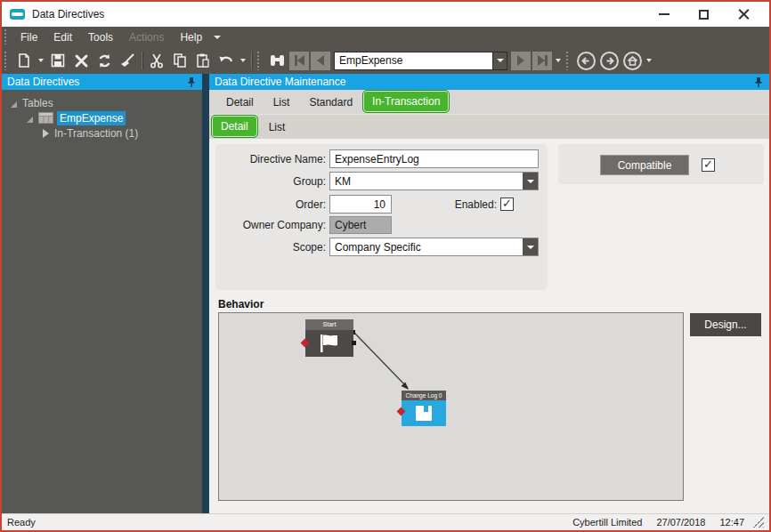 The width and height of the screenshot is (771, 532). What do you see at coordinates (507, 205) in the screenshot?
I see `enabled-checkbox` at bounding box center [507, 205].